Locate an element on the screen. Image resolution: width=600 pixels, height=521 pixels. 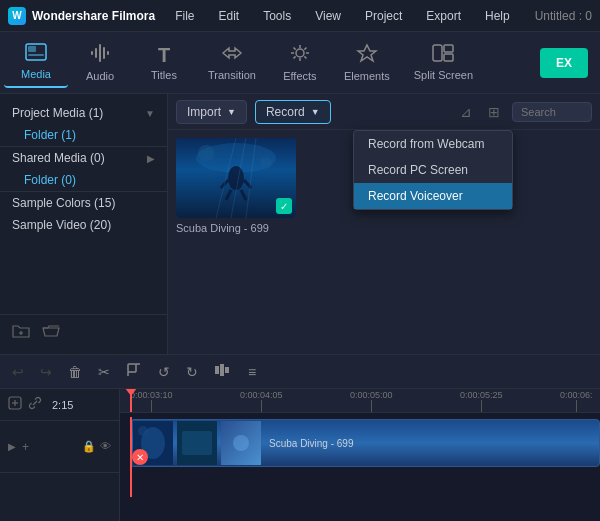
grid-icon: ⊞ is located at coordinates (494, 112).